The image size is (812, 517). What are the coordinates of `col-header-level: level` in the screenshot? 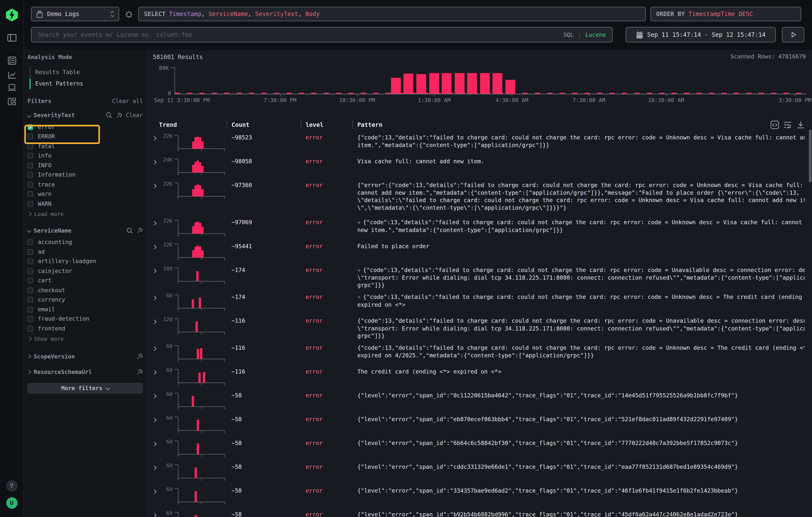 It's located at (314, 125).